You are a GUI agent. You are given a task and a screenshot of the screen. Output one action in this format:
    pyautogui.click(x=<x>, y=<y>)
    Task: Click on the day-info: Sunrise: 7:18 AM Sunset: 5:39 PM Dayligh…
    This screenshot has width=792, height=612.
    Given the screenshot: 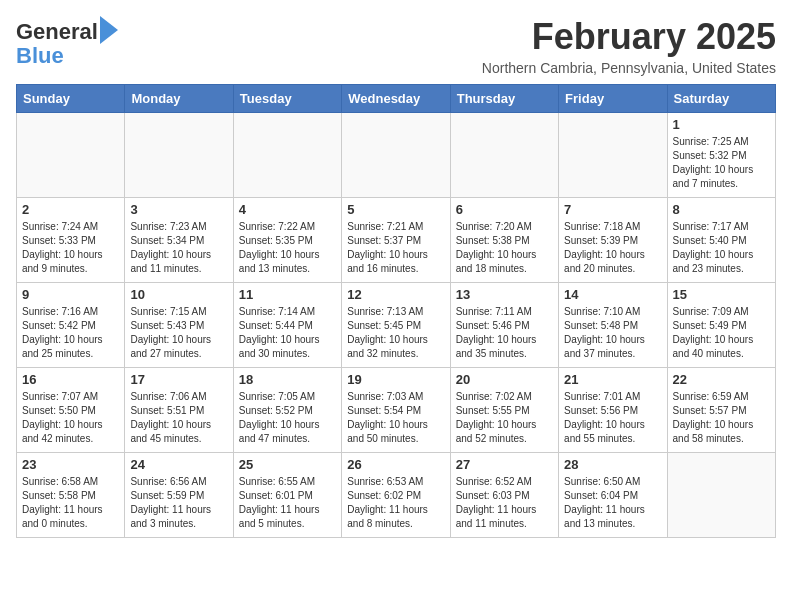 What is the action you would take?
    pyautogui.click(x=612, y=248)
    